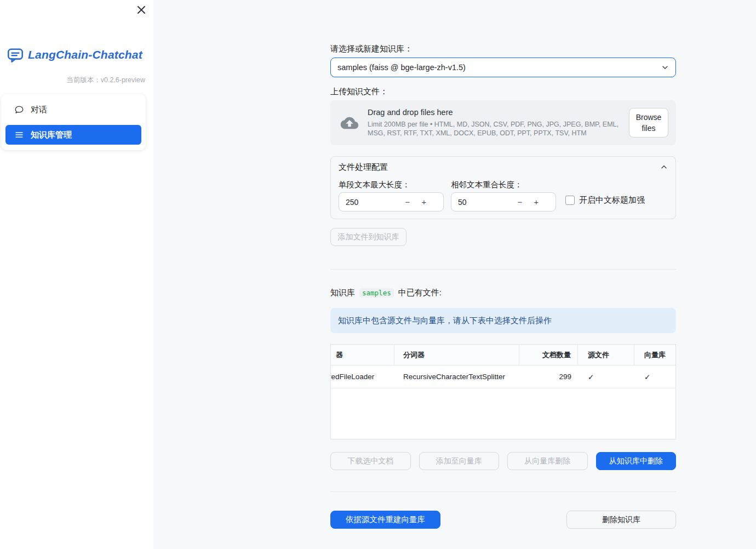 This screenshot has width=756, height=549. I want to click on file-config-expander: 文件处理配置 单段文本最大长度： 相邻文本重合长度： − + − + 开启中文标…, so click(503, 187).